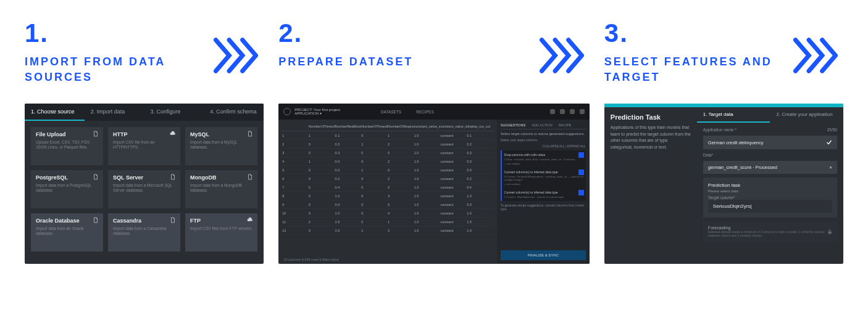  I want to click on column-header, so click(295, 126).